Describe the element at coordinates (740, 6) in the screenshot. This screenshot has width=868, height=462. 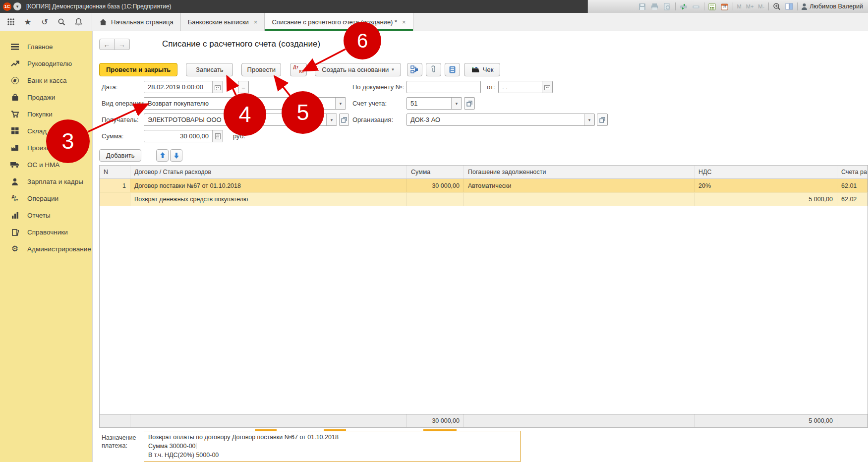
I see `memory-m-button: M` at that location.